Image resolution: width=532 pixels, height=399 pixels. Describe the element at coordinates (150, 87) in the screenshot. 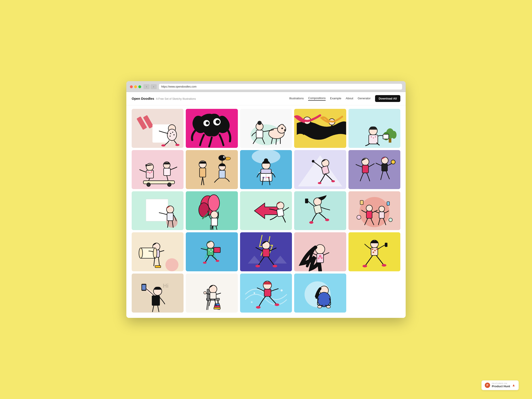

I see `browser-nav-buttons: ‹ ›` at that location.